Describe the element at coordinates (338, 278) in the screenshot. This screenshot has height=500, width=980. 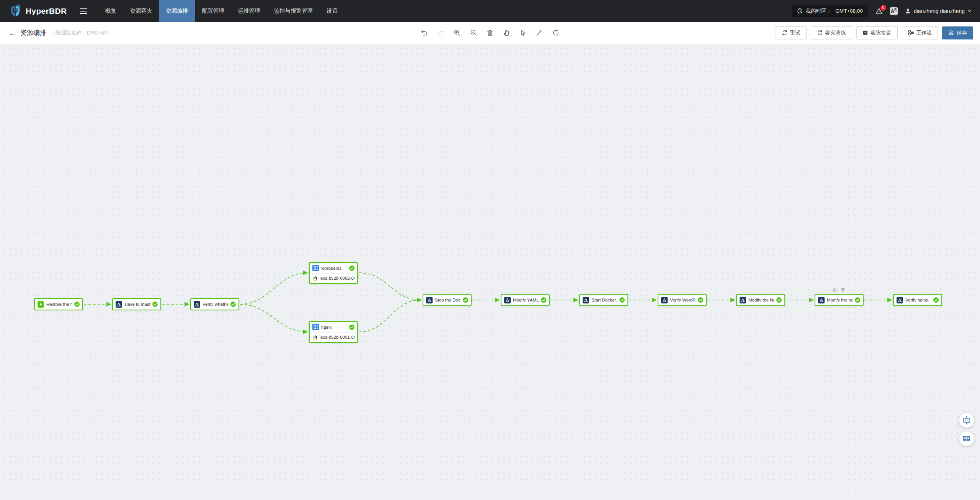
I see `node-host-name: ecs-852b-0002-864e` at that location.